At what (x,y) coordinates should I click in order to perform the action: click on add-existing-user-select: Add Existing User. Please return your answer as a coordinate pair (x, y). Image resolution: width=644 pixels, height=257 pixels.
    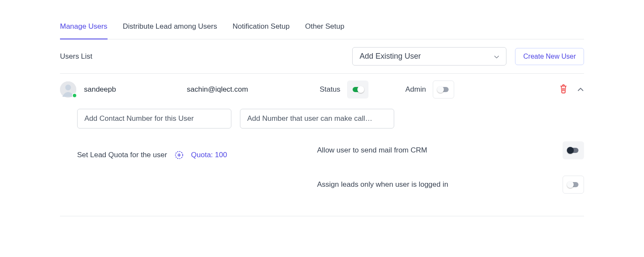
    Looking at the image, I should click on (429, 57).